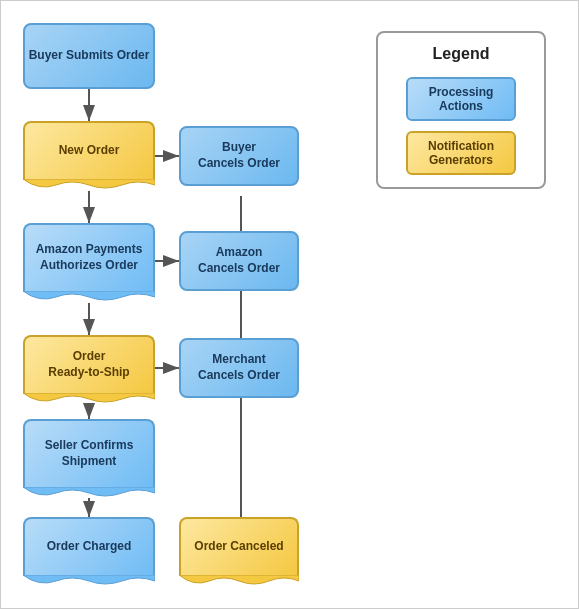 Image resolution: width=579 pixels, height=609 pixels. I want to click on legend-notification-label: NotificationGenerators, so click(461, 153).